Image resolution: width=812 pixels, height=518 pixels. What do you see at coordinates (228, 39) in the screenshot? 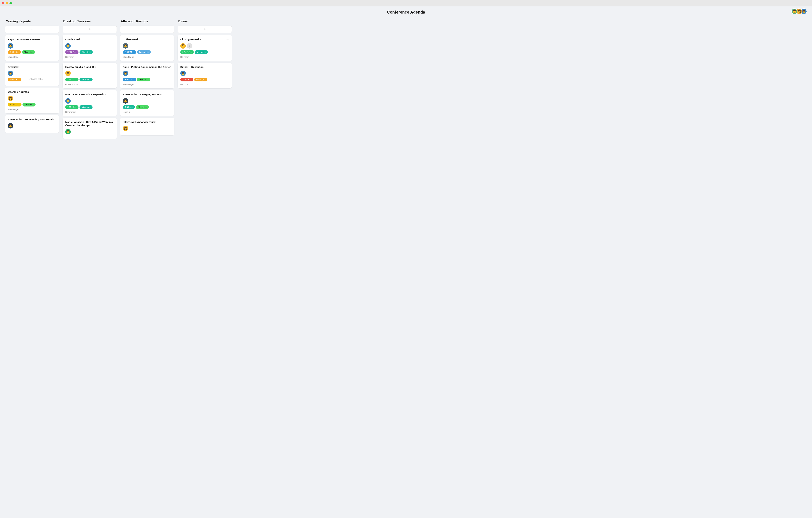
I see `card-menu-button: ···` at bounding box center [228, 39].